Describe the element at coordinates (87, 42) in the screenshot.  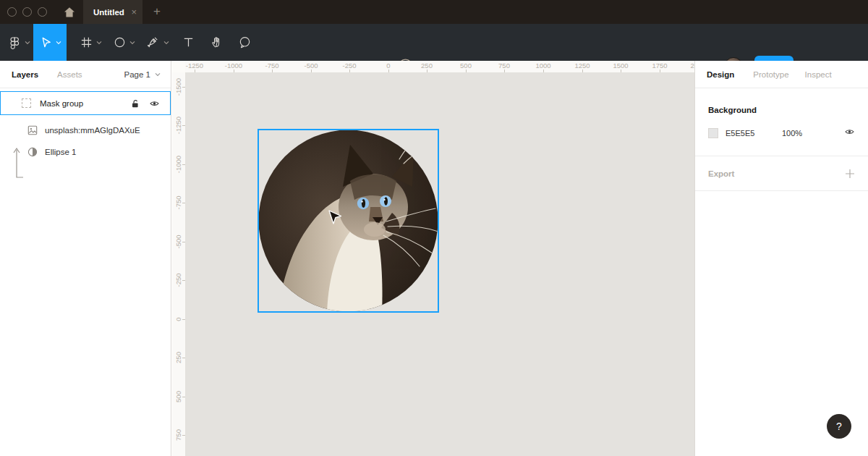
I see `frame-icon` at that location.